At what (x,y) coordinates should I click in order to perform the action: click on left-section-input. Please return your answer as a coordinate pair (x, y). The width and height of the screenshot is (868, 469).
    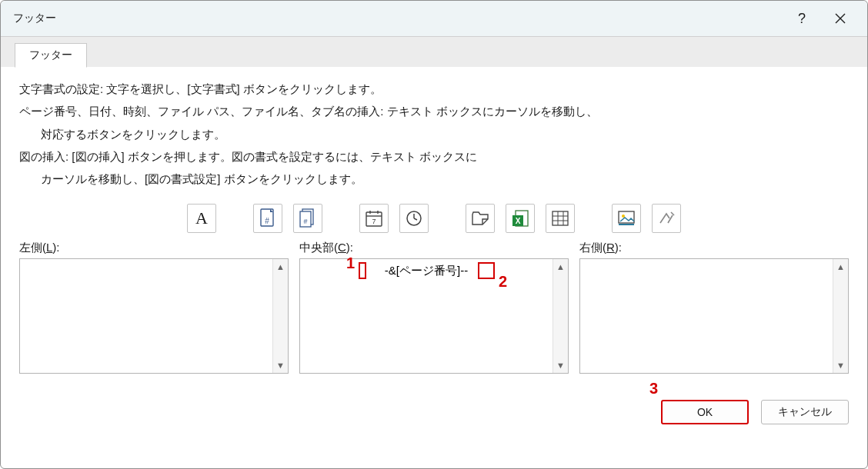
    Looking at the image, I should click on (146, 316).